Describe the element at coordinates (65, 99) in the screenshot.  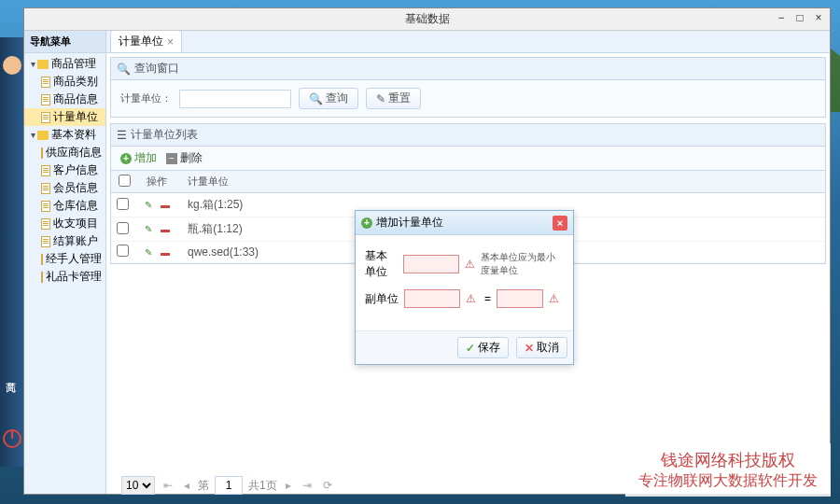
I see `tree-item: 商品信息` at that location.